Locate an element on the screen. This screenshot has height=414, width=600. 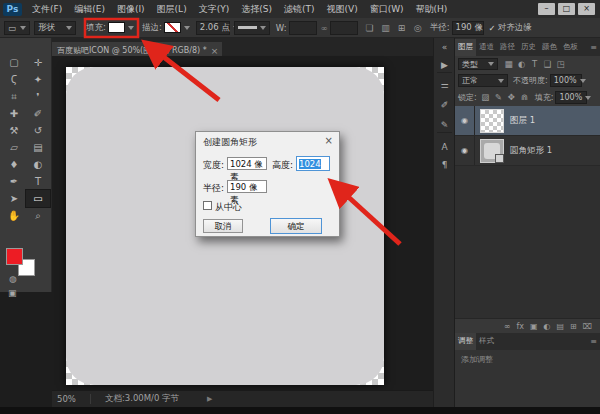
height-field: 1024 is located at coordinates (313, 164).